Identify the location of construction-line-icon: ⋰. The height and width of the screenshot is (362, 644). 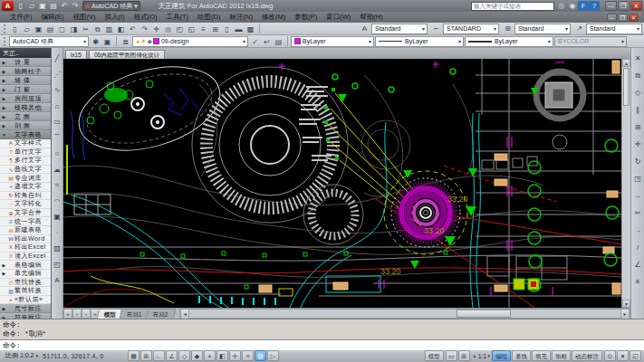
(57, 74).